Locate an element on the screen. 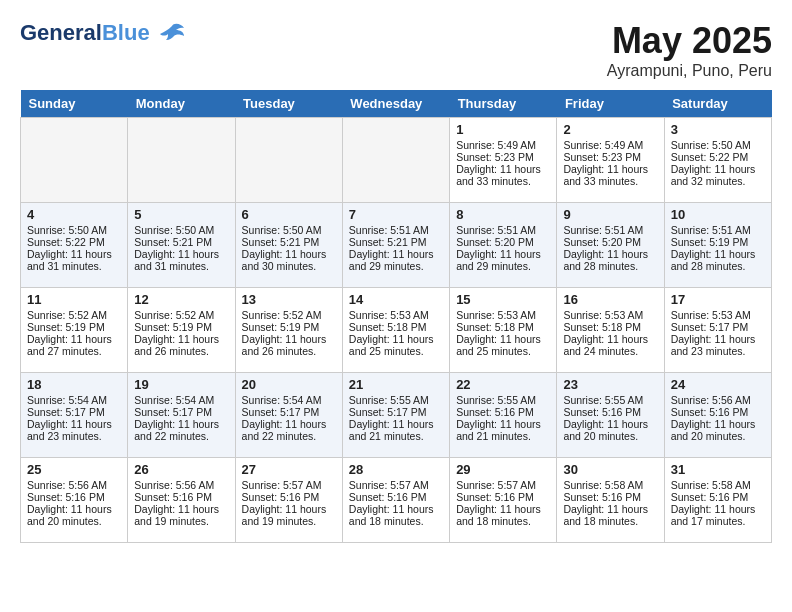 The height and width of the screenshot is (612, 792). logo-text: GeneralBlue is located at coordinates (85, 33).